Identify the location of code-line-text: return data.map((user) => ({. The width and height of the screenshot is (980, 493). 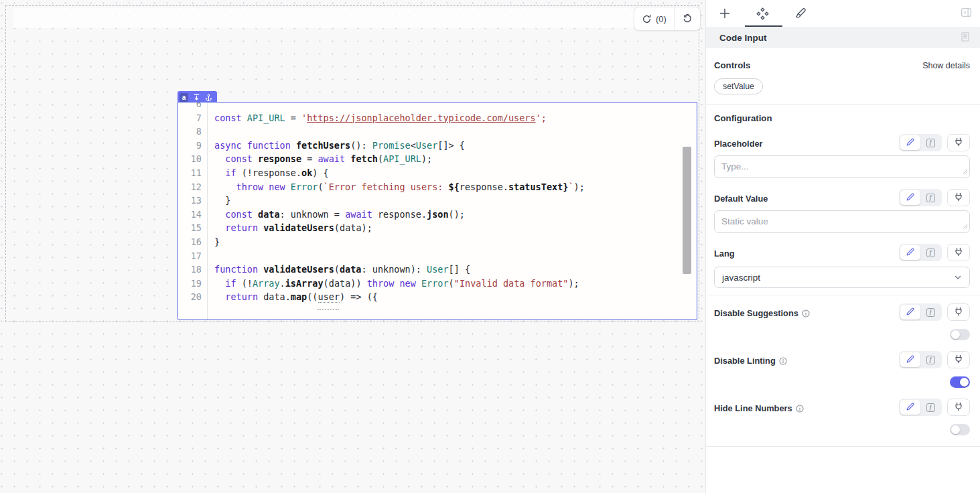
(293, 297).